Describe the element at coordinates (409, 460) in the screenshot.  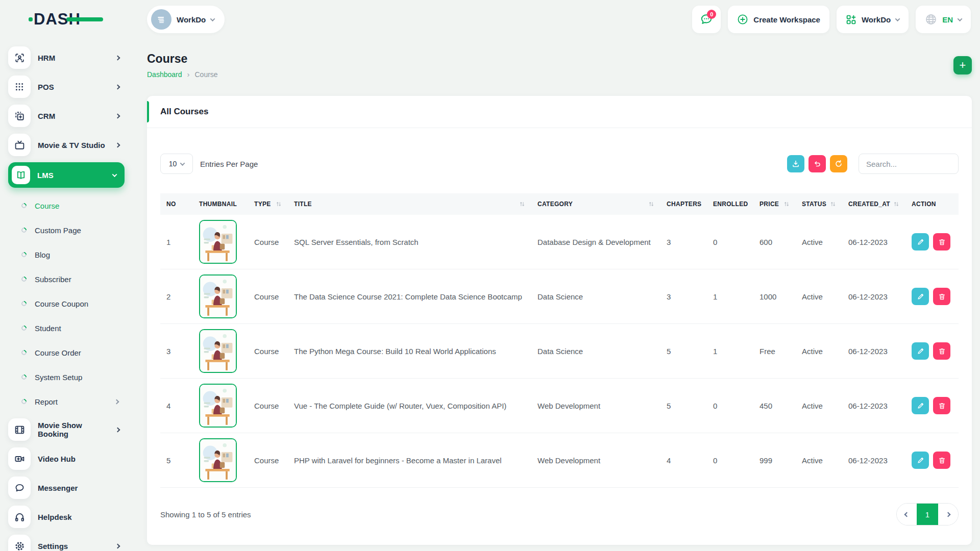
I see `cell-title: PHP with Laravel for beginners - Become …` at that location.